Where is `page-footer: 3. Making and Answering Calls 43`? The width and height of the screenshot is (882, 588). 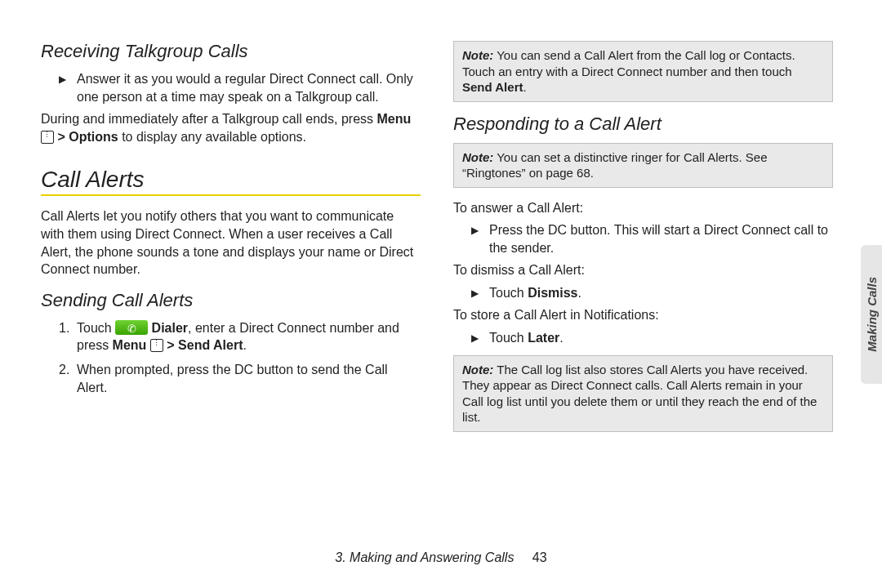 page-footer: 3. Making and Answering Calls 43 is located at coordinates (441, 558).